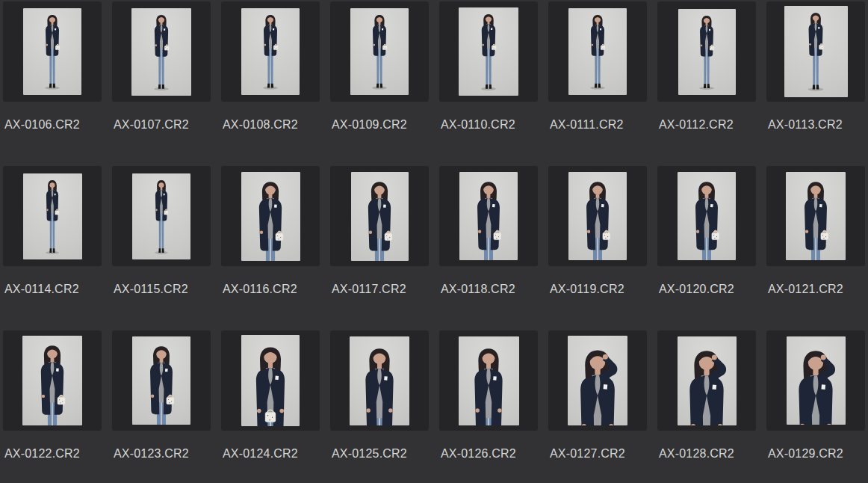 The height and width of the screenshot is (483, 868). I want to click on file-cell: AX-0129.CR2, so click(816, 396).